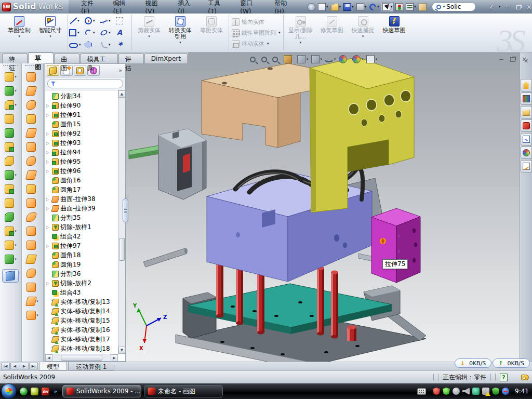 The height and width of the screenshot is (399, 532). What do you see at coordinates (32, 231) in the screenshot?
I see `replace-face-icon: ▾` at bounding box center [32, 231].